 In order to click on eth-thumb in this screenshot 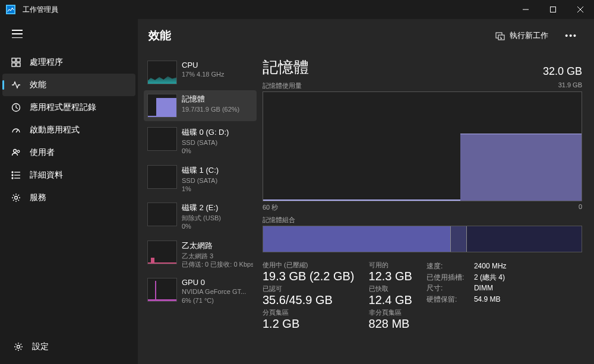, I will do `click(162, 252)`.